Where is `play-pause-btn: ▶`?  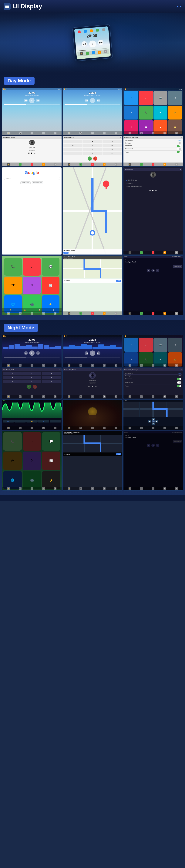 play-pause-btn: ▶ is located at coordinates (32, 153).